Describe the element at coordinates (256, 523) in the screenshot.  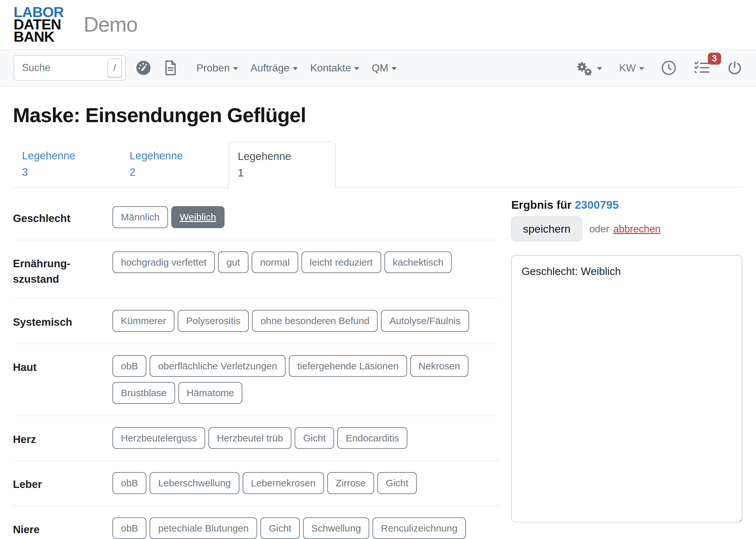
I see `form-row-niere: NiereobBpetechiale BlutungenGichtSchwell…` at that location.